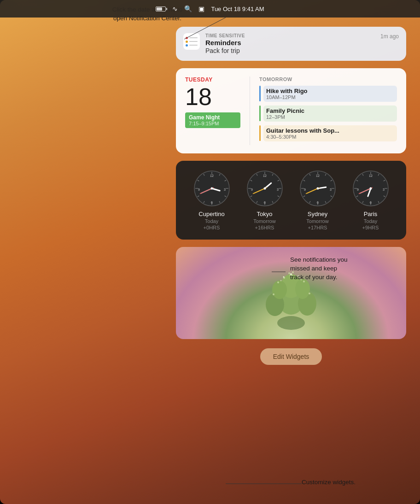  What do you see at coordinates (213, 123) in the screenshot?
I see `today-event-time: 7:15–9:15PM` at bounding box center [213, 123].